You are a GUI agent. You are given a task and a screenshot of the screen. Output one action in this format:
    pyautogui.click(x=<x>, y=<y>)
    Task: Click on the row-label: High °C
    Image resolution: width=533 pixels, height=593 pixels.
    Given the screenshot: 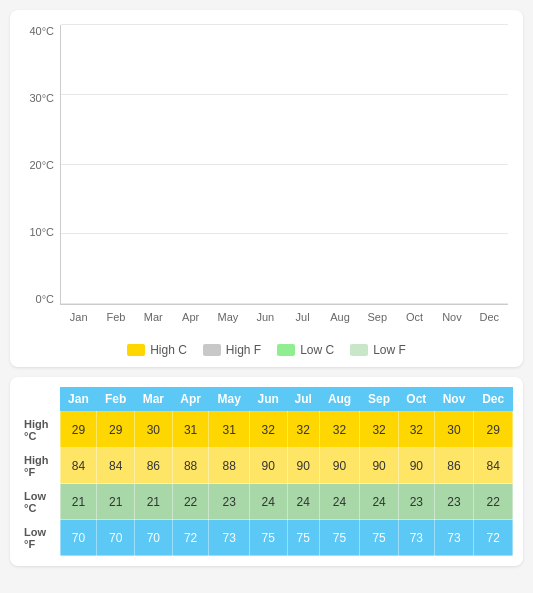 What is the action you would take?
    pyautogui.click(x=40, y=430)
    